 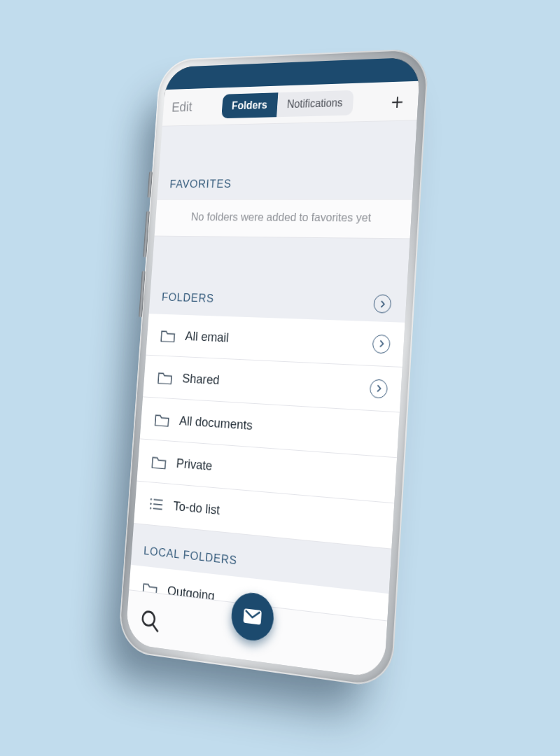 I want to click on section-header-favorites: FAVORITES, so click(x=286, y=179).